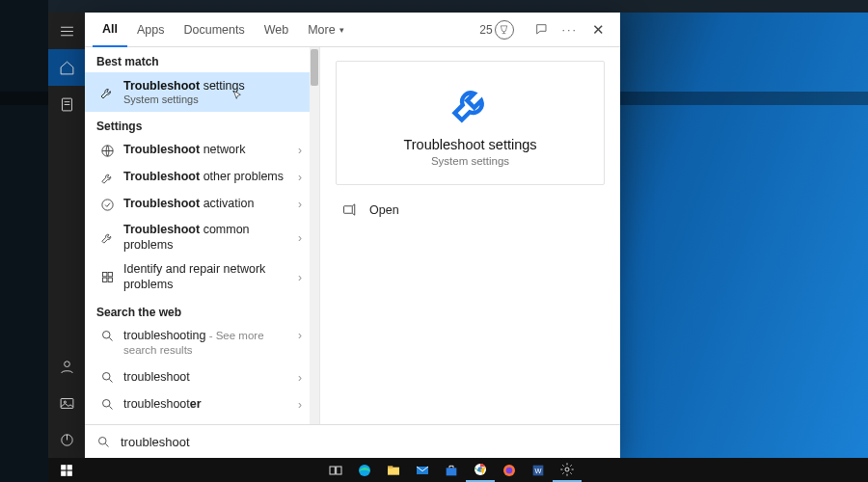  Describe the element at coordinates (203, 278) in the screenshot. I see `settings-row: Identify and repair network problems ›` at that location.